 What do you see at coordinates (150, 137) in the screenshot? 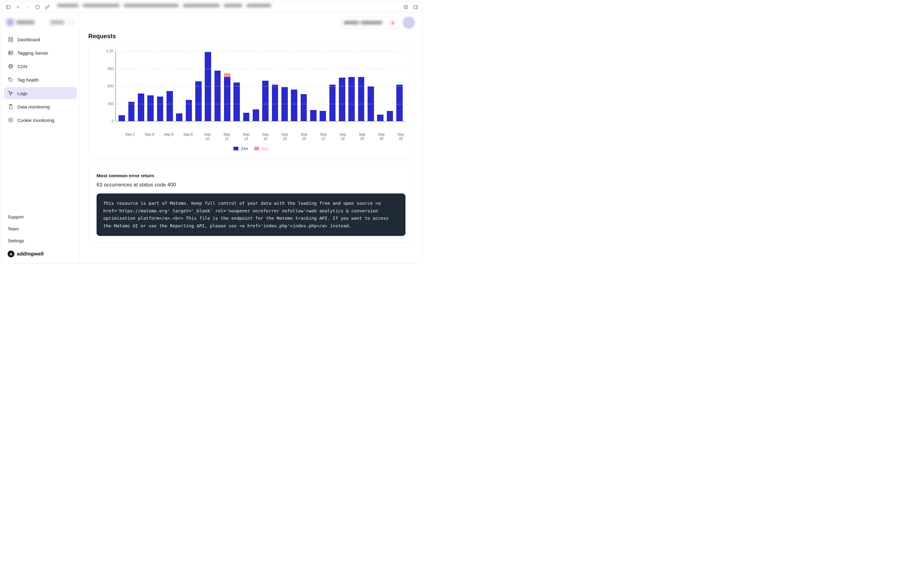
I see `x-tick-label: Sep 4` at bounding box center [150, 137].